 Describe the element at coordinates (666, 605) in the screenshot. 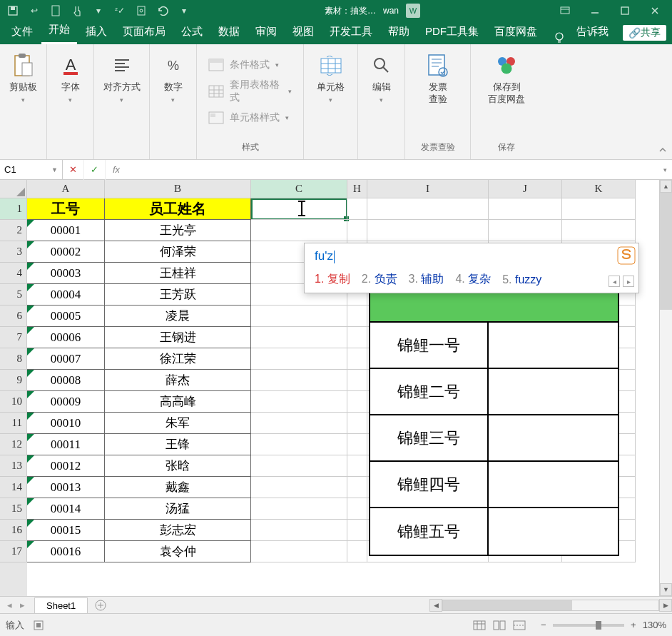

I see `scroll-right-icon: ▶` at that location.